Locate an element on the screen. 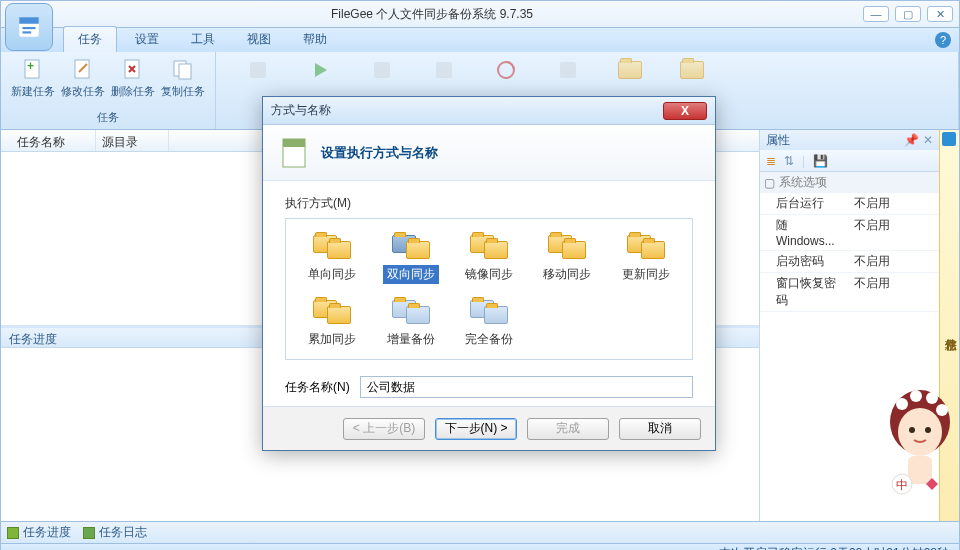  close-panel-icon: ✕ is located at coordinates (928, 140).